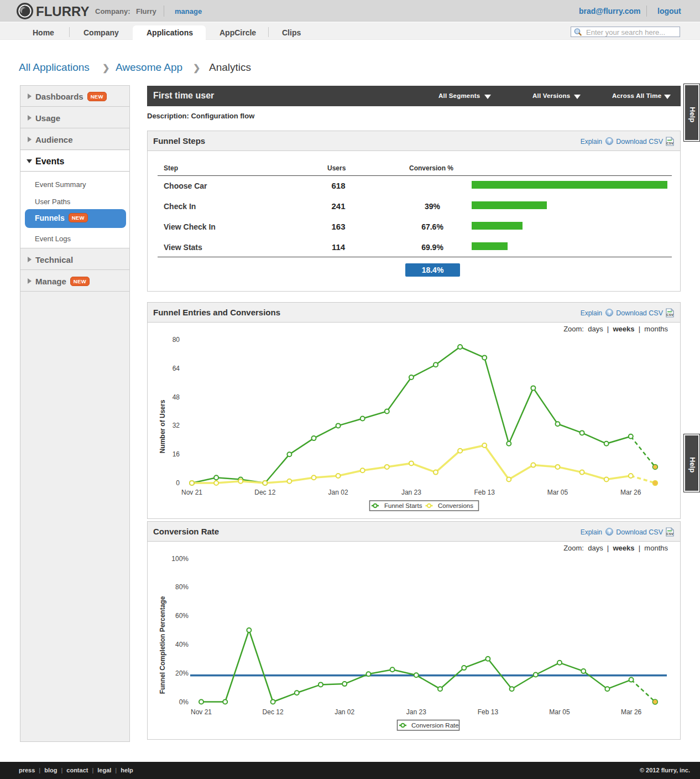  What do you see at coordinates (178, 483) in the screenshot?
I see `svg-text: 0` at bounding box center [178, 483].